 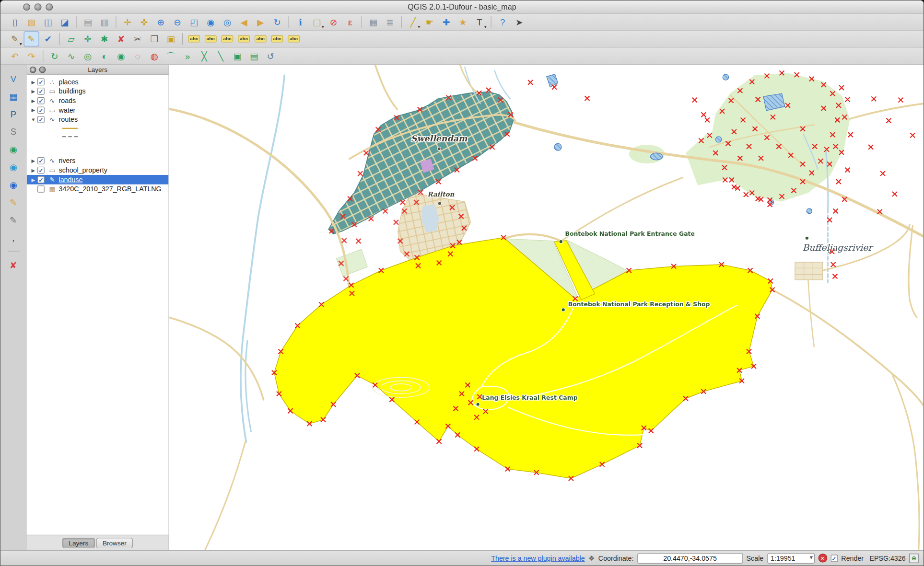 I want to click on highlight-pinned-labels: abc, so click(x=294, y=39).